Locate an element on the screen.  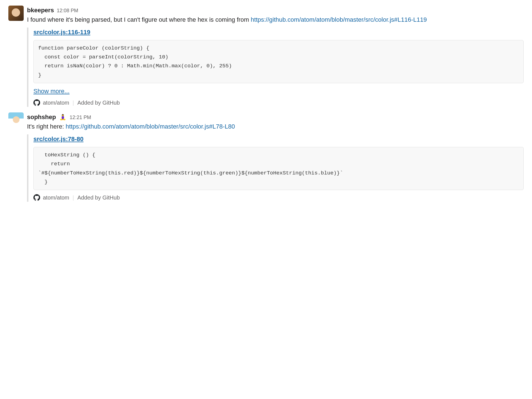
message-text: I found where it's being parsed, but I c… is located at coordinates (275, 20).